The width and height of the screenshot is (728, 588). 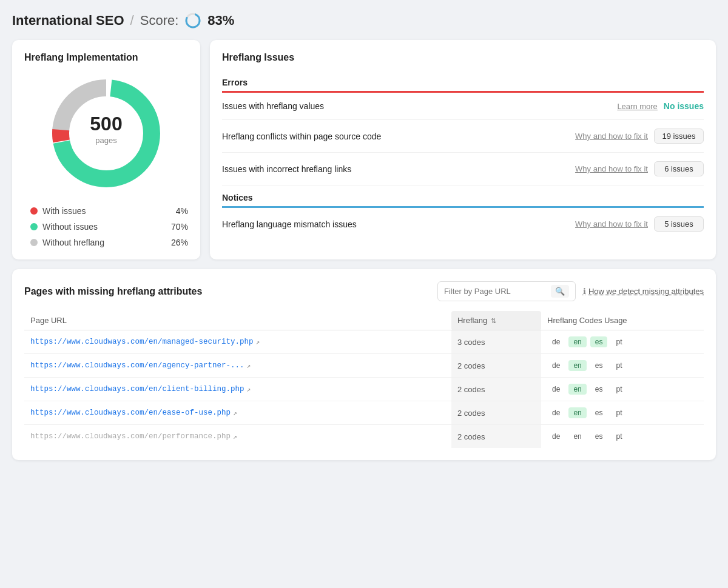 What do you see at coordinates (106, 133) in the screenshot?
I see `donut-chart-container: 500 pages` at bounding box center [106, 133].